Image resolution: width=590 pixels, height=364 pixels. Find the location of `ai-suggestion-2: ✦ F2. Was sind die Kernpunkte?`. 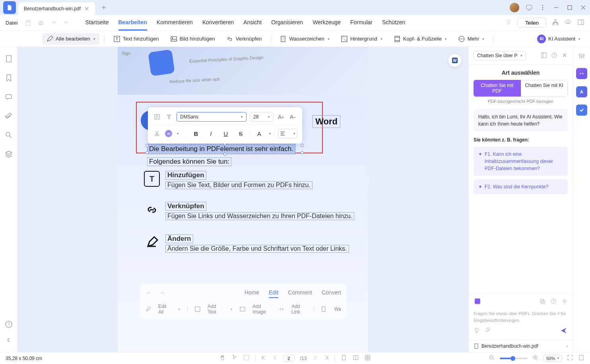

ai-suggestion-2: ✦ F2. Was sind die Kernpunkte? is located at coordinates (521, 187).